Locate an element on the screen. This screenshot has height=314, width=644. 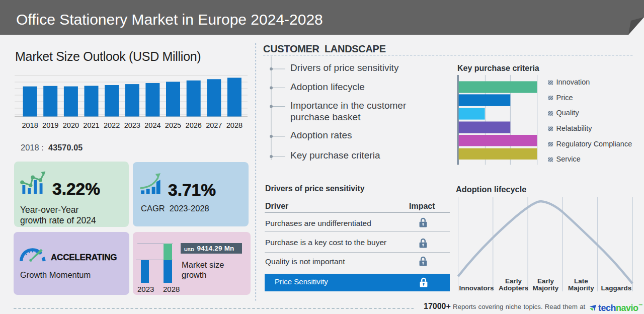
svg-text: Quality is located at coordinates (568, 113).